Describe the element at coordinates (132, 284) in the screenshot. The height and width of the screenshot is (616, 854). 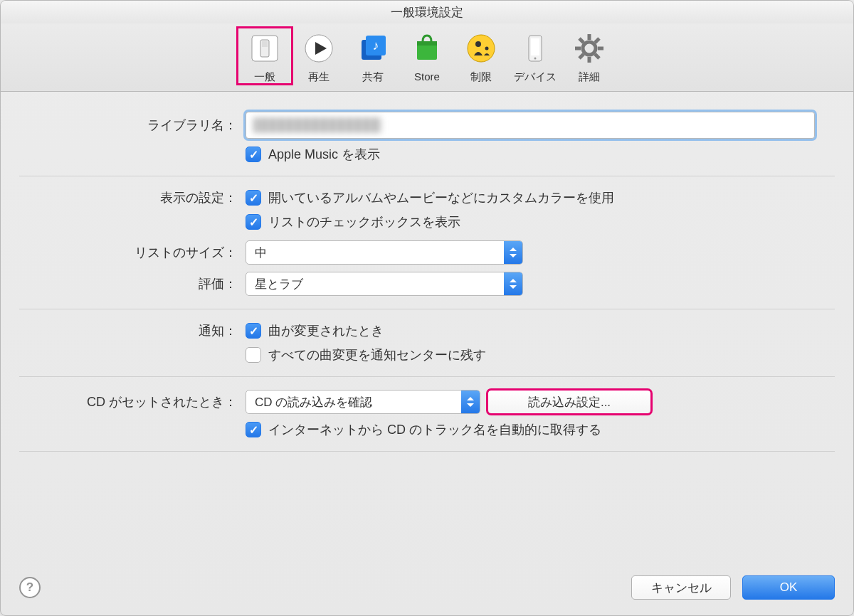
I see `rating-label: 評価：` at that location.